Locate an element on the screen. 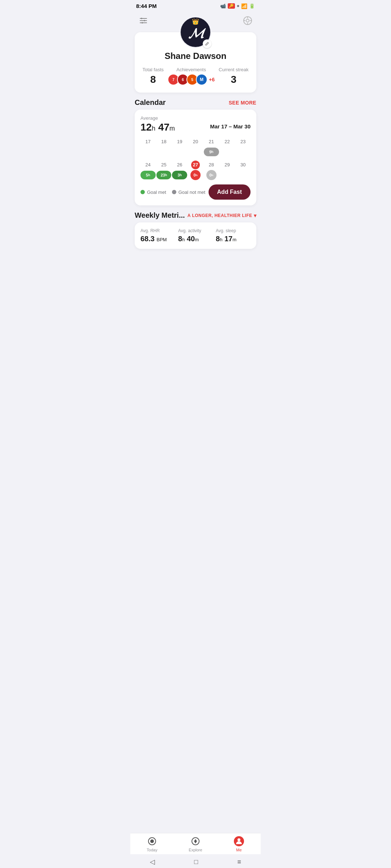 This screenshot has width=391, height=868. avatar-wrapper: 👑 𝓜 is located at coordinates (196, 32).